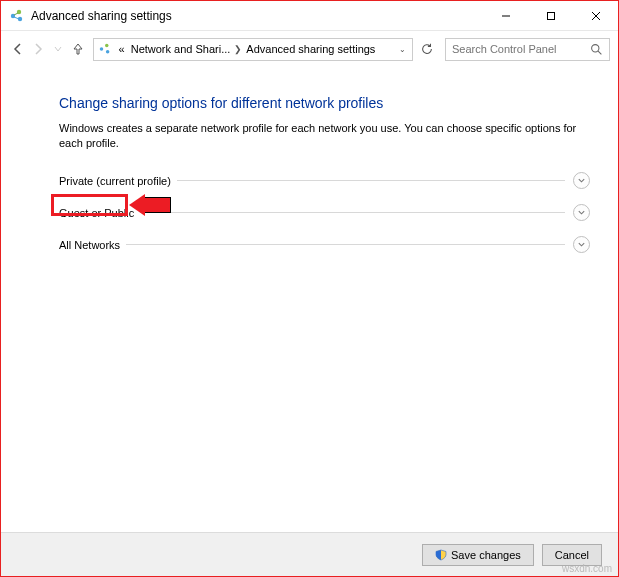 The width and height of the screenshot is (619, 577). Describe the element at coordinates (506, 16) in the screenshot. I see `minimize-button` at that location.